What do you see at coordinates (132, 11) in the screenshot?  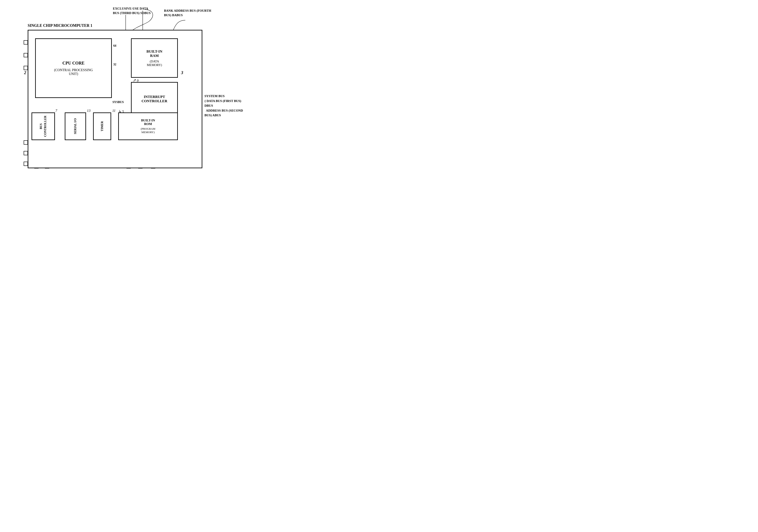 I see `exclusive-bus-label: EXCLUSIVE-USE DATABUS (THIRD BUS) SDBUS` at bounding box center [132, 11].